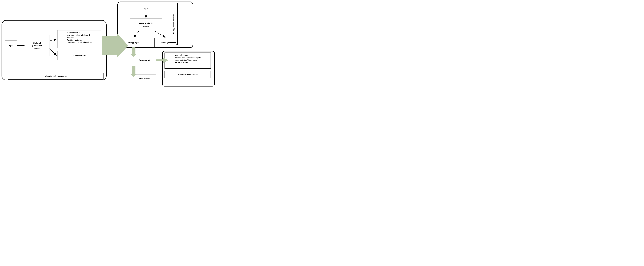 Image resolution: width=644 pixels, height=266 pixels. What do you see at coordinates (188, 74) in the screenshot?
I see `process-carbon-box: Process carbon emissions` at bounding box center [188, 74].